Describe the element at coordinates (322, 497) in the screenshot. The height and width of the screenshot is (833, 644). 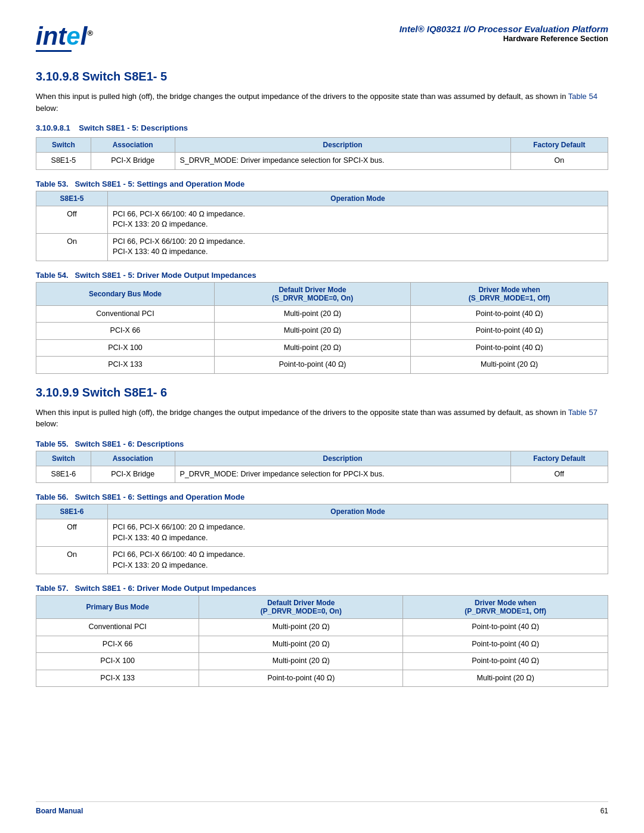
I see `table56-label: Table 56. Switch S8E1 - 6: Settings and …` at that location.